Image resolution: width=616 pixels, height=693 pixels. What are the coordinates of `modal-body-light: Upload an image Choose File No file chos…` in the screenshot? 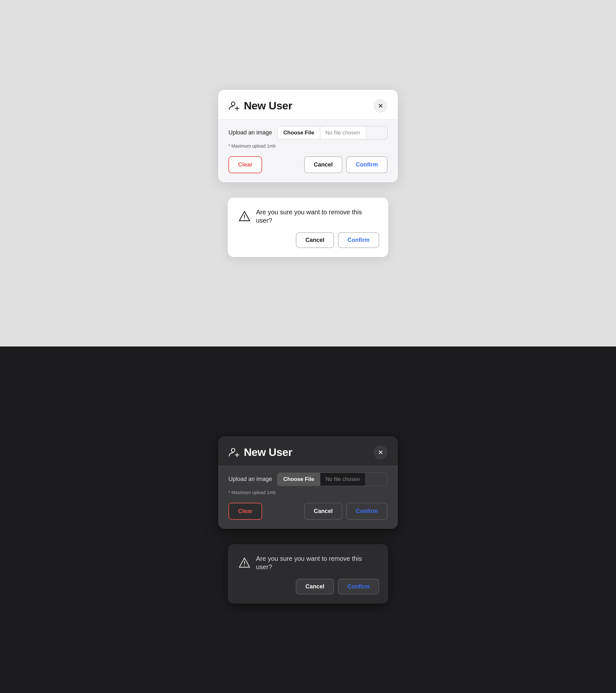 It's located at (308, 151).